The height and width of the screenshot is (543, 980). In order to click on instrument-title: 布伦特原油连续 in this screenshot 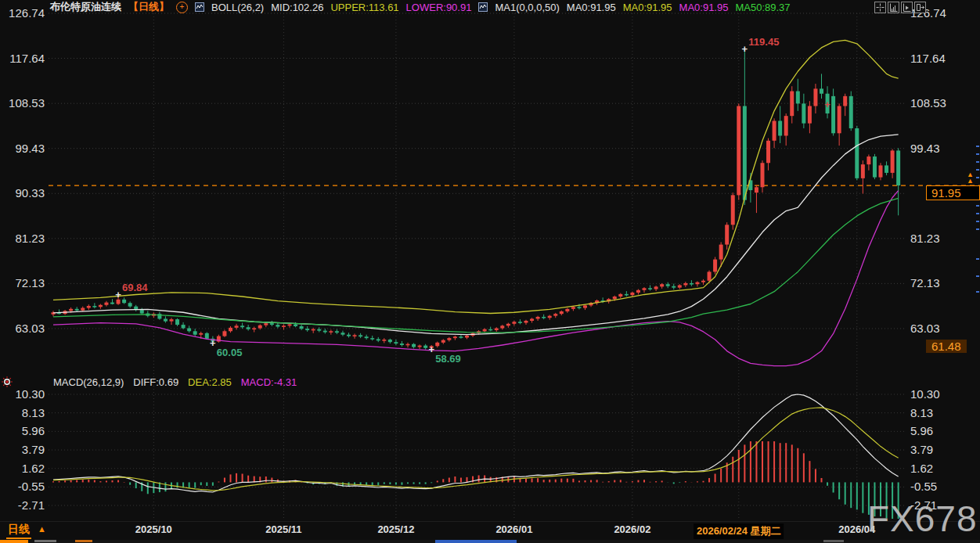, I will do `click(86, 7)`.